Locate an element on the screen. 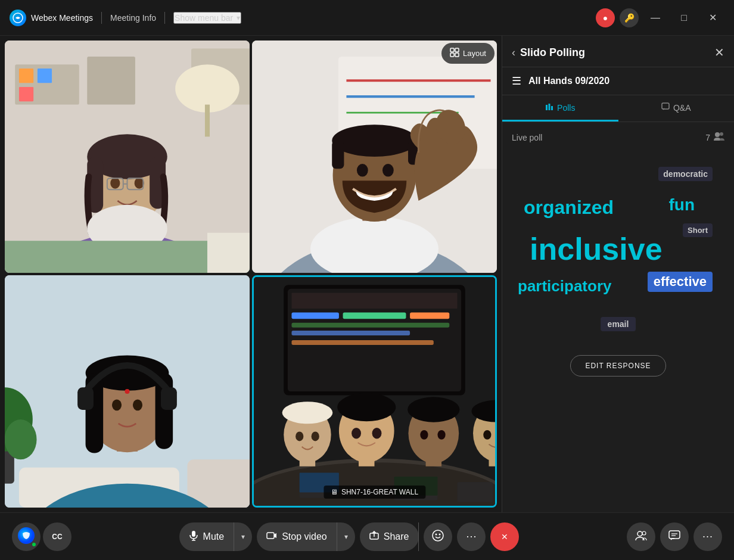 This screenshot has width=734, height=560. end-call-button: ✕ is located at coordinates (505, 537).